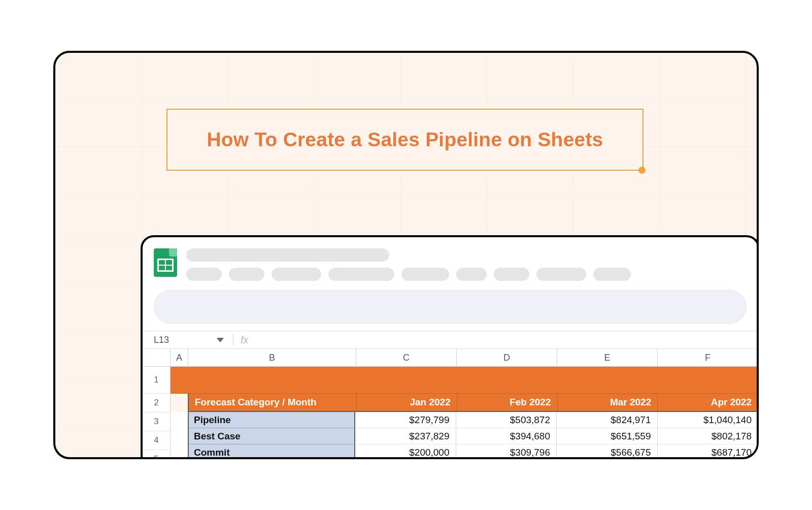 This screenshot has width=812, height=510. What do you see at coordinates (507, 358) in the screenshot?
I see `column-header-D: D` at bounding box center [507, 358].